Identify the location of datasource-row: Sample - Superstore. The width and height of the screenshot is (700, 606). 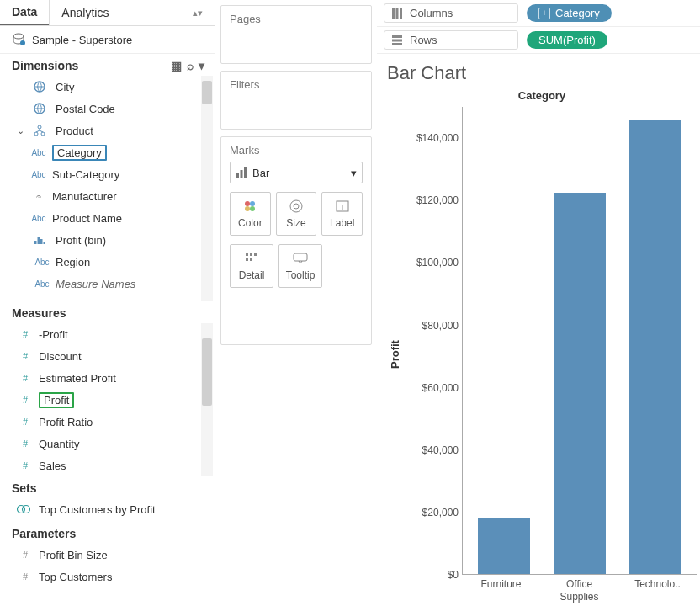
(108, 40).